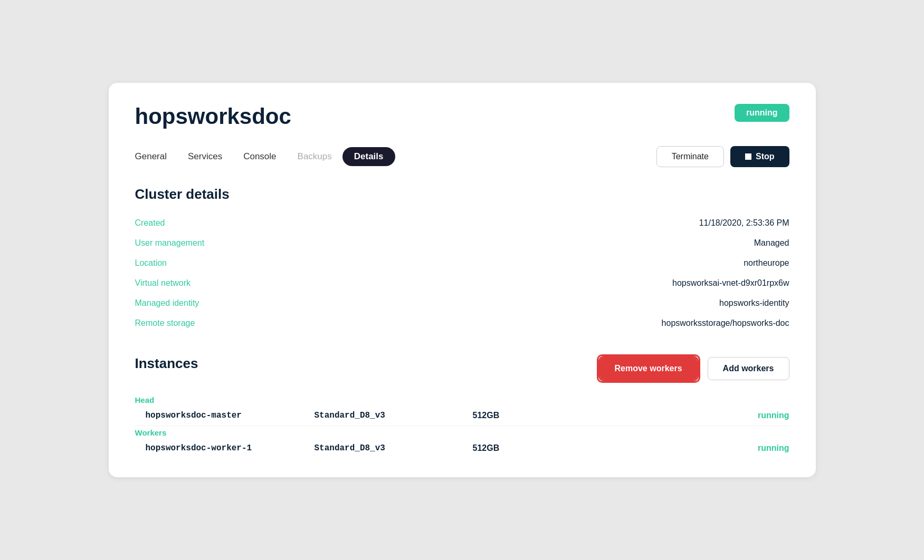 The width and height of the screenshot is (924, 560). Describe the element at coordinates (369, 157) in the screenshot. I see `tab-details: Details` at that location.